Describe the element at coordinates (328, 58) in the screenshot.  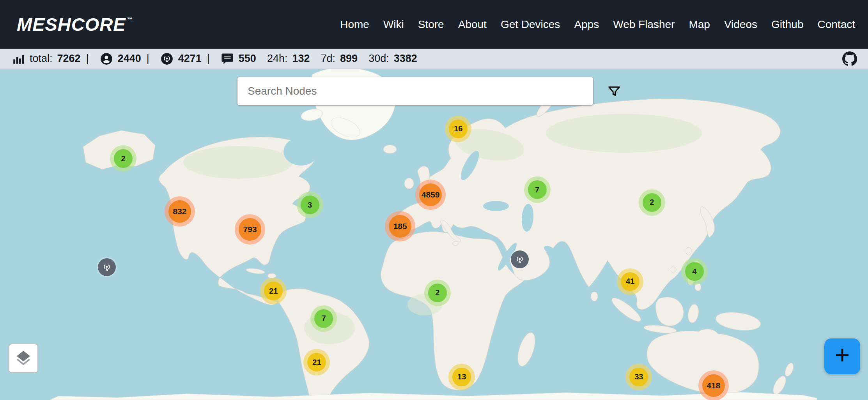
I see `stat-label: 7d:` at that location.